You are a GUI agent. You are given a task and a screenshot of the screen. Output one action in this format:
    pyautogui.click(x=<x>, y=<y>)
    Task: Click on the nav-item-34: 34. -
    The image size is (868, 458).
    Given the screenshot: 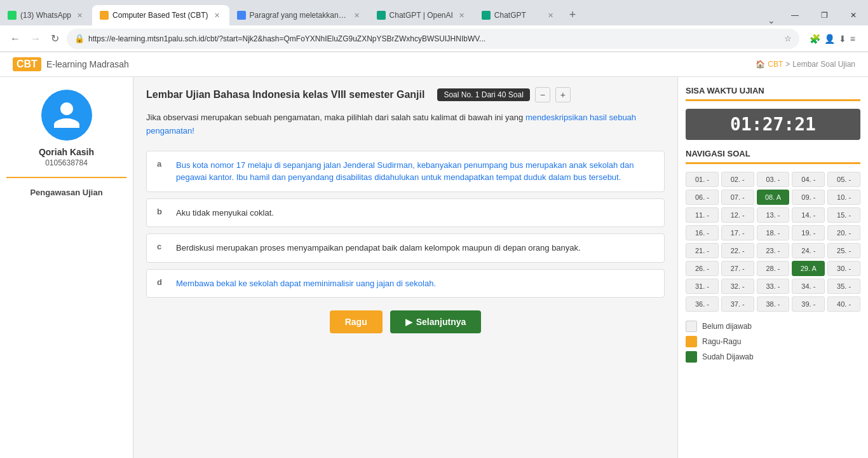 What is the action you would take?
    pyautogui.click(x=808, y=286)
    